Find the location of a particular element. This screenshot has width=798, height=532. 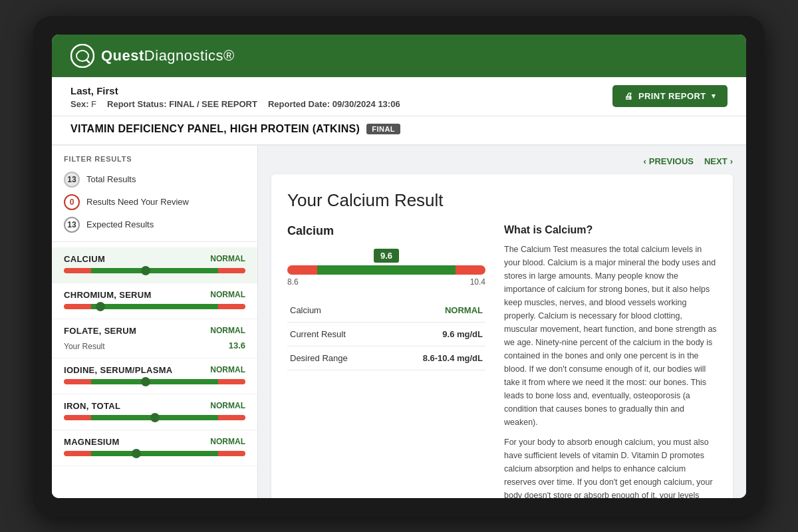

folate-name: FOLATE, SERUM is located at coordinates (100, 331).